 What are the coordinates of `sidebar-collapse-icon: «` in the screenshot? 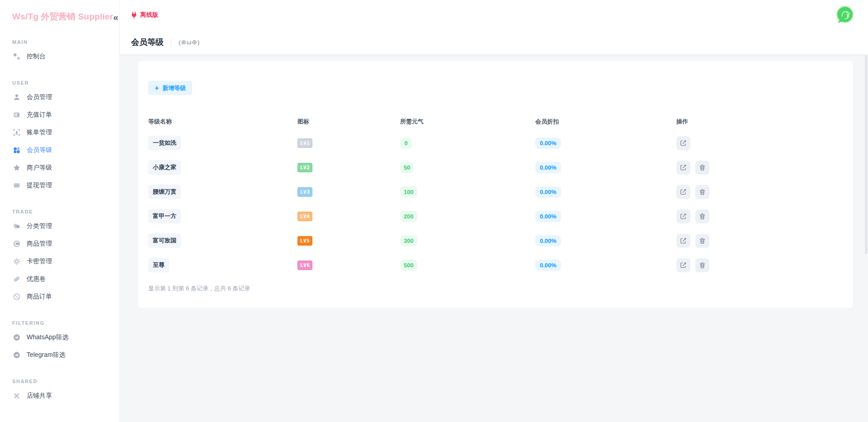 It's located at (116, 17).